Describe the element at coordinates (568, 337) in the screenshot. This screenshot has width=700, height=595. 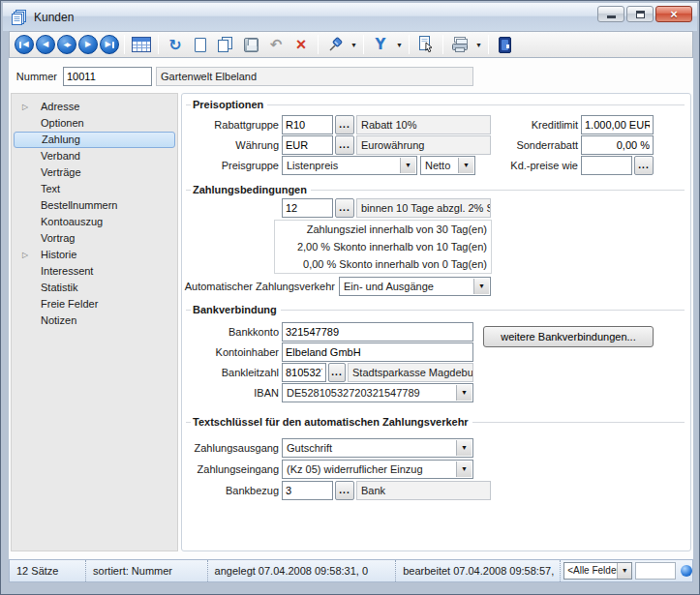
I see `weitere-bankverbindungen-button: weitere Bankverbindungen...` at that location.